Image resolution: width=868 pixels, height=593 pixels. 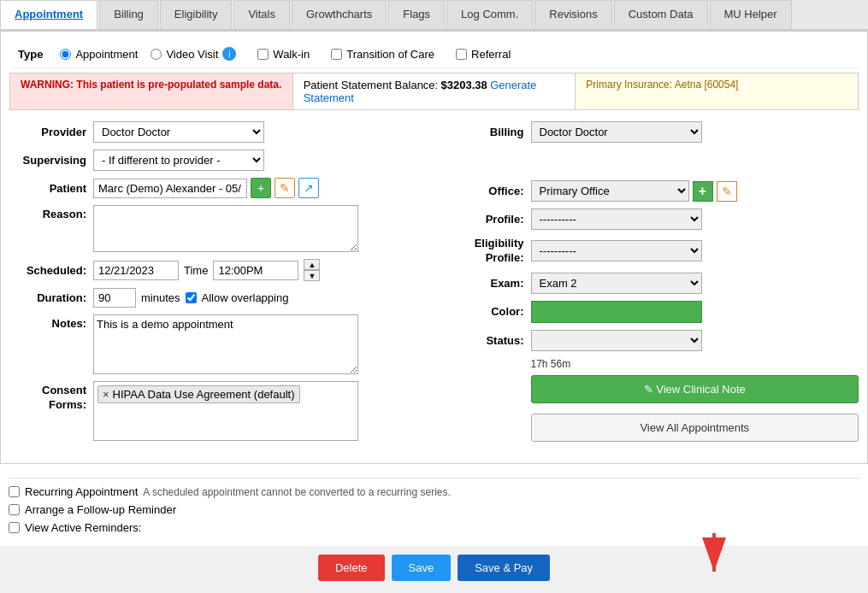 I want to click on red-arrow-icon, so click(x=714, y=555).